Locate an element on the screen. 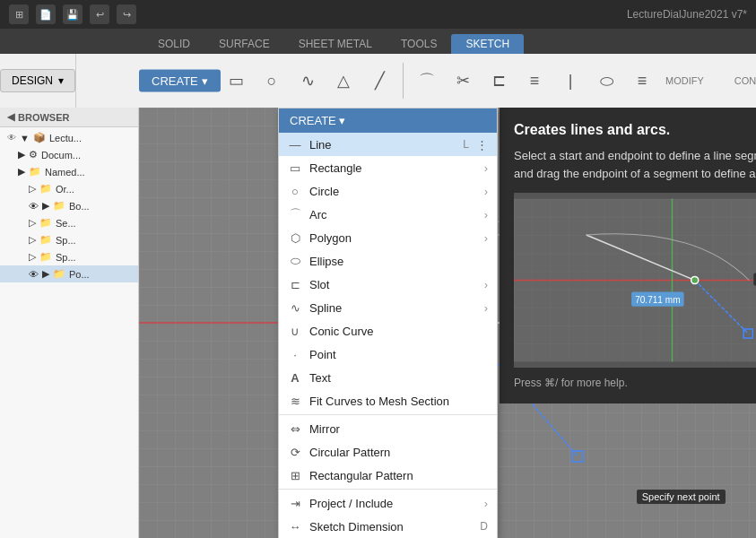 Image resolution: width=756 pixels, height=538 pixels. arc-icon: ⌒ is located at coordinates (295, 214).